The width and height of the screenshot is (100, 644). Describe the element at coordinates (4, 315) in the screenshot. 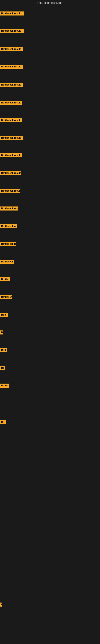

I see `bottleneck-badge-18: Bott` at that location.